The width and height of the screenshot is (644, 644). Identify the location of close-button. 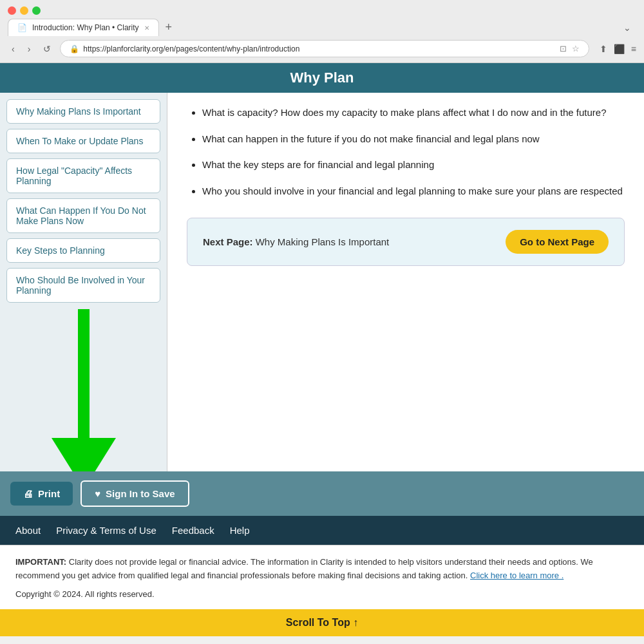
(12, 10).